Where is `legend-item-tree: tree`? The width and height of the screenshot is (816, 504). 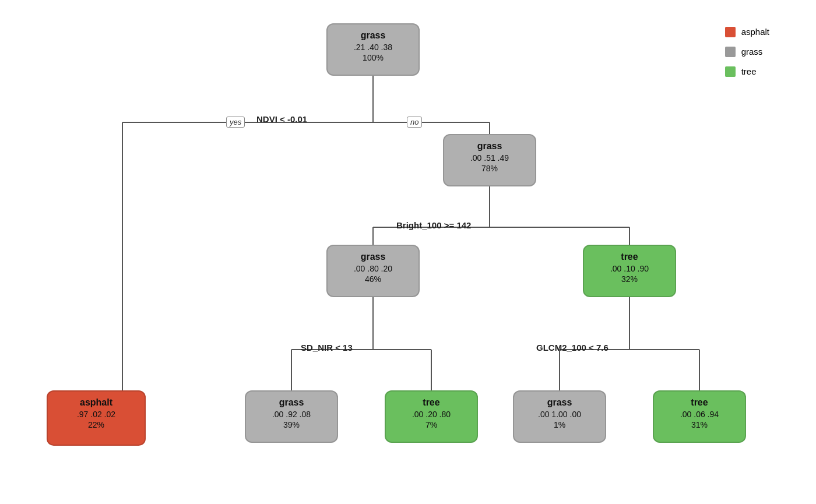
legend-item-tree: tree is located at coordinates (747, 72).